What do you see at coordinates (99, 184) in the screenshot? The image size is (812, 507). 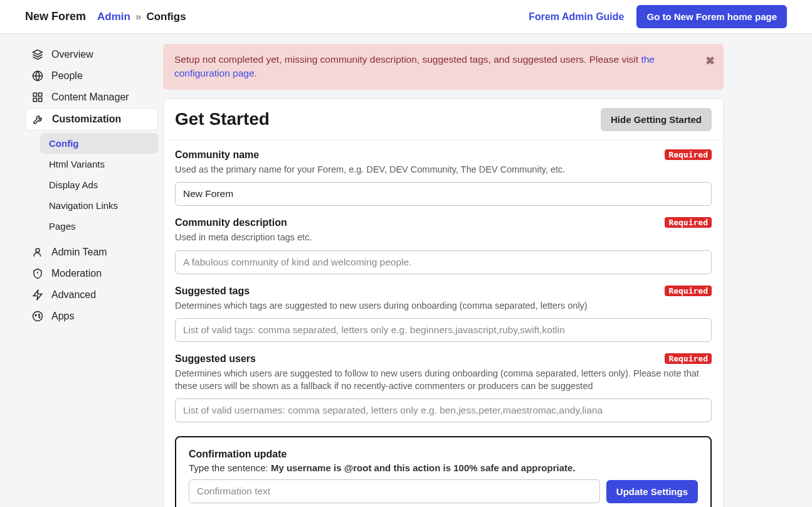 I see `subnav-customization: Config Html Variants Display Ads Navigat…` at bounding box center [99, 184].